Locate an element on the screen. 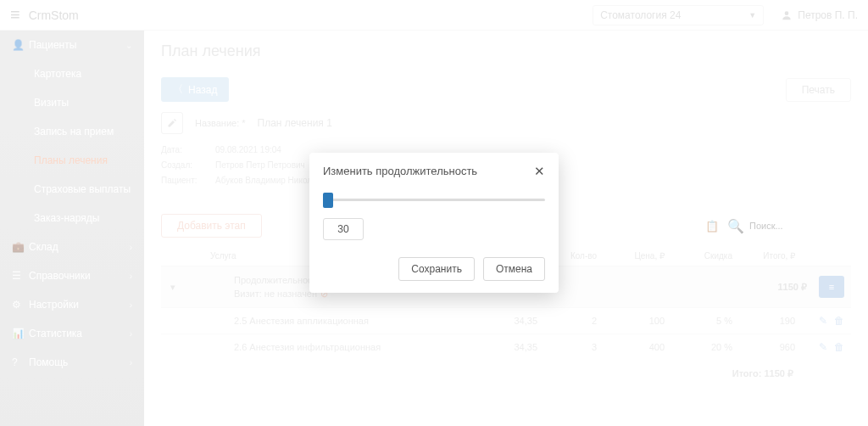 Image resolution: width=868 pixels, height=426 pixels. modal-title: Изменить продолжительность is located at coordinates (429, 171).